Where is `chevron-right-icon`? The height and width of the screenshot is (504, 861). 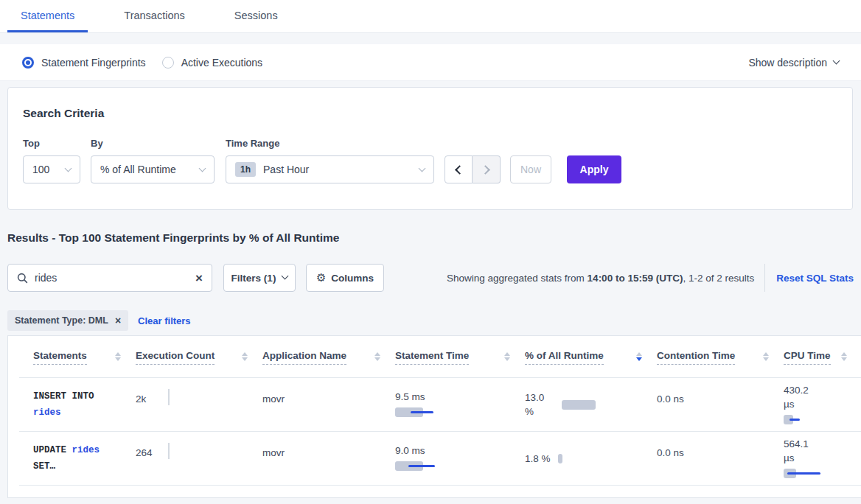
chevron-right-icon is located at coordinates (485, 169).